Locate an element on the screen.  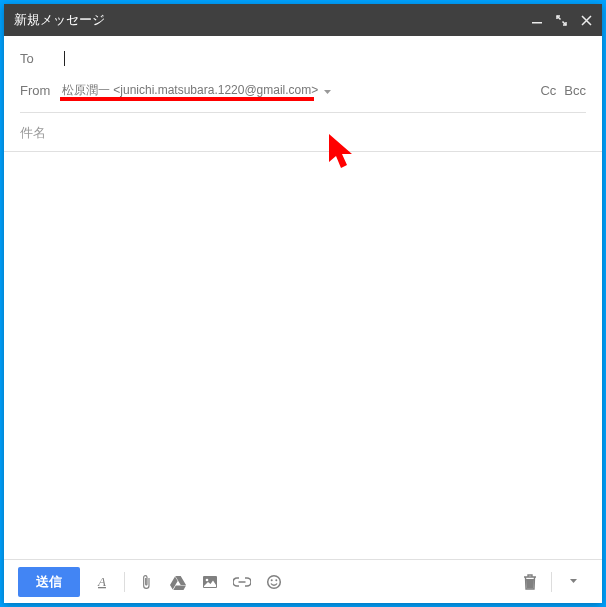
delete-icon is located at coordinates (530, 582).